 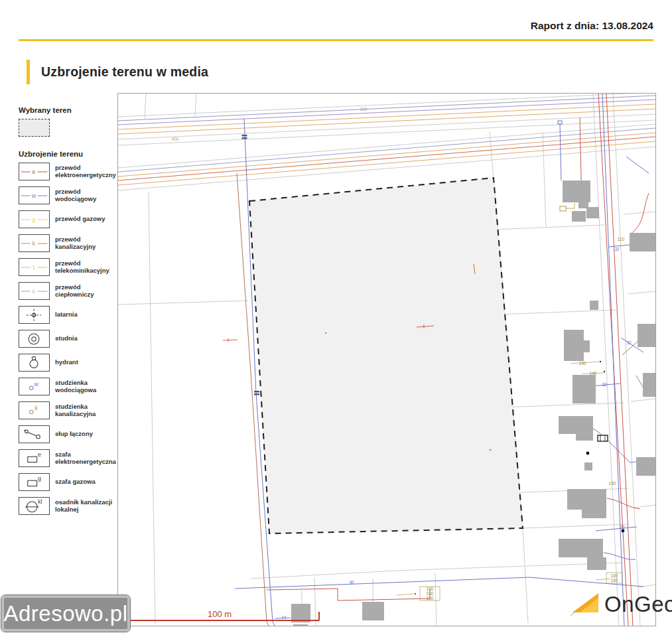 What do you see at coordinates (613, 483) in the screenshot?
I see `map-annotation: 150` at bounding box center [613, 483].